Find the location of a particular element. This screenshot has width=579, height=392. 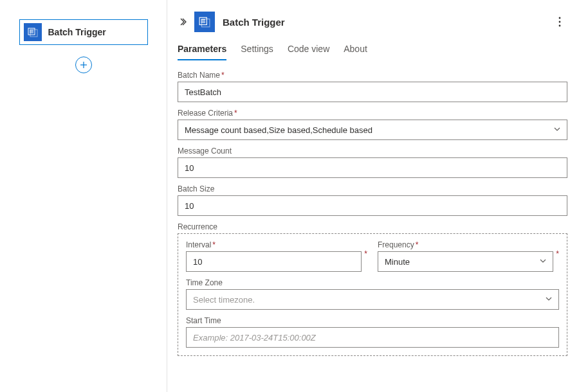

field-start-time: Start Time is located at coordinates (372, 332).